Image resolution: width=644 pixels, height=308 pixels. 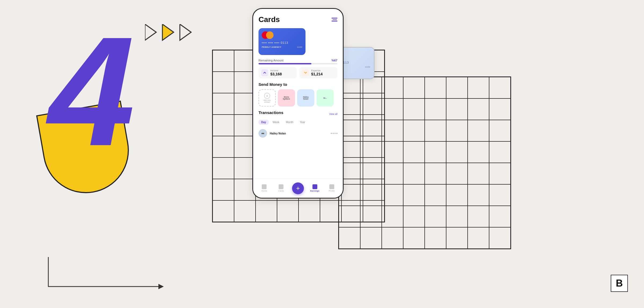 What do you see at coordinates (298, 98) in the screenshot?
I see `contacts-row: + Add newcontact ElviraSpillane HaileyNo…` at bounding box center [298, 98].